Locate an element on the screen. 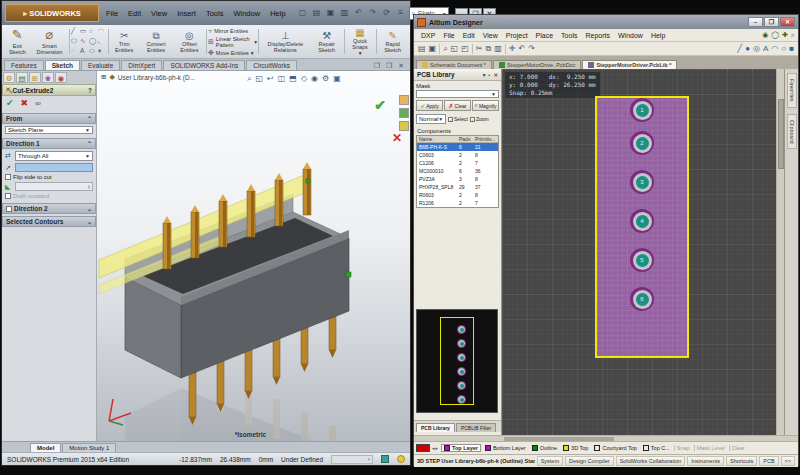 The height and width of the screenshot is (475, 800). fill-tool-icon: ■ is located at coordinates (792, 48).